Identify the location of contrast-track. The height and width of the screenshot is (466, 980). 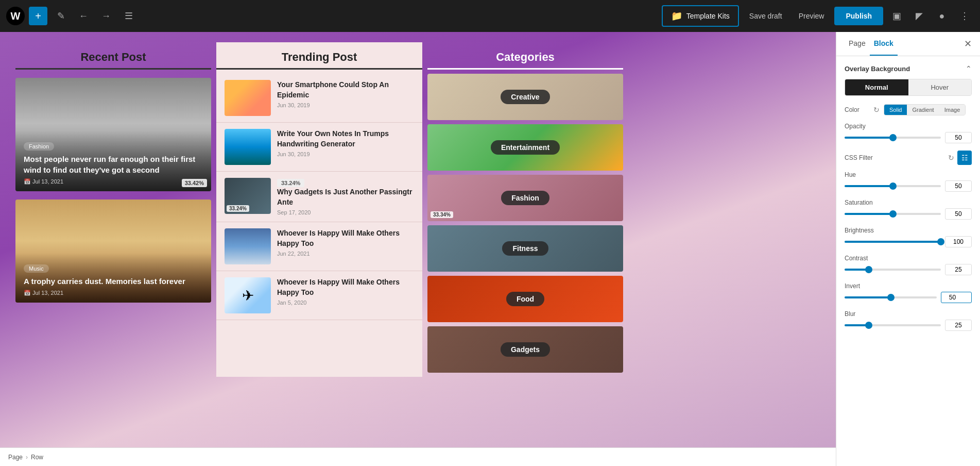
(893, 270).